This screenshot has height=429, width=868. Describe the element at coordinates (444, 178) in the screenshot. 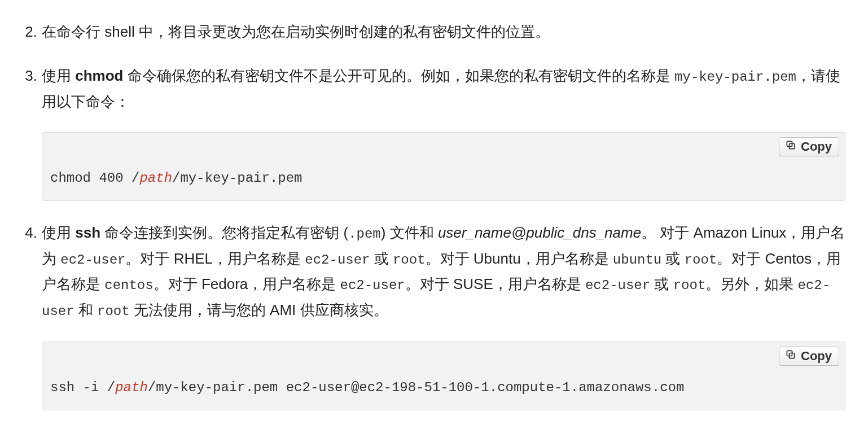

I see `code-chmod: chmod 400 /path/my-key-pair.pem` at that location.